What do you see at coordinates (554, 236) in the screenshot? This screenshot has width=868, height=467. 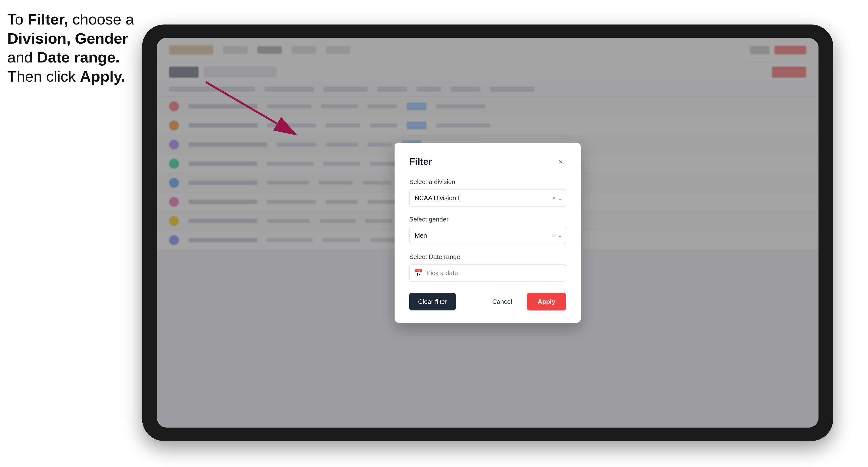 I see `gender-clear-icon: ×` at bounding box center [554, 236].